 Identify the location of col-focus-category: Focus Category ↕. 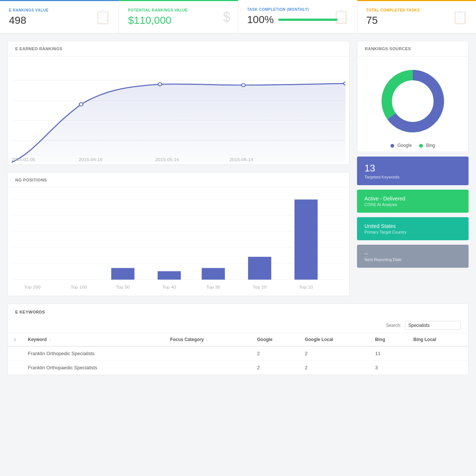
(208, 340).